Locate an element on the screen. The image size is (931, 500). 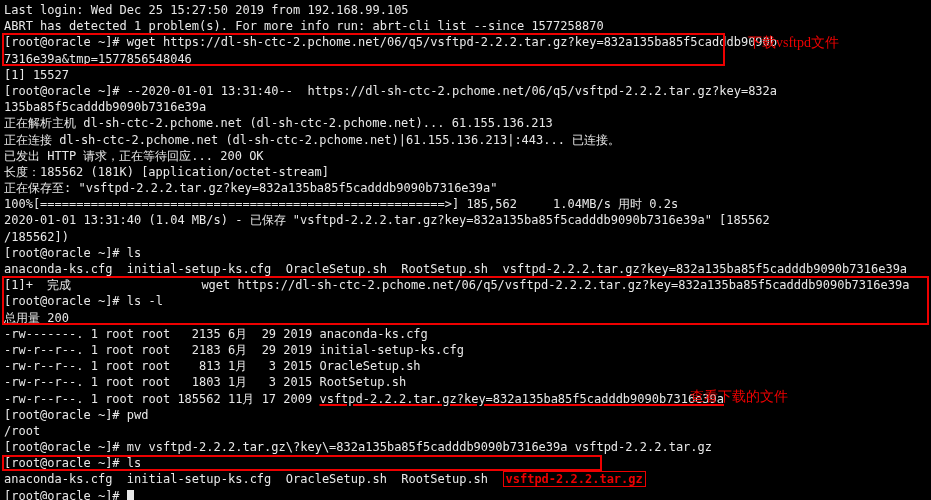
ls-out-2: anaconda-ks.cfg initial-setup-ks.cfg Ora… is located at coordinates (466, 479).